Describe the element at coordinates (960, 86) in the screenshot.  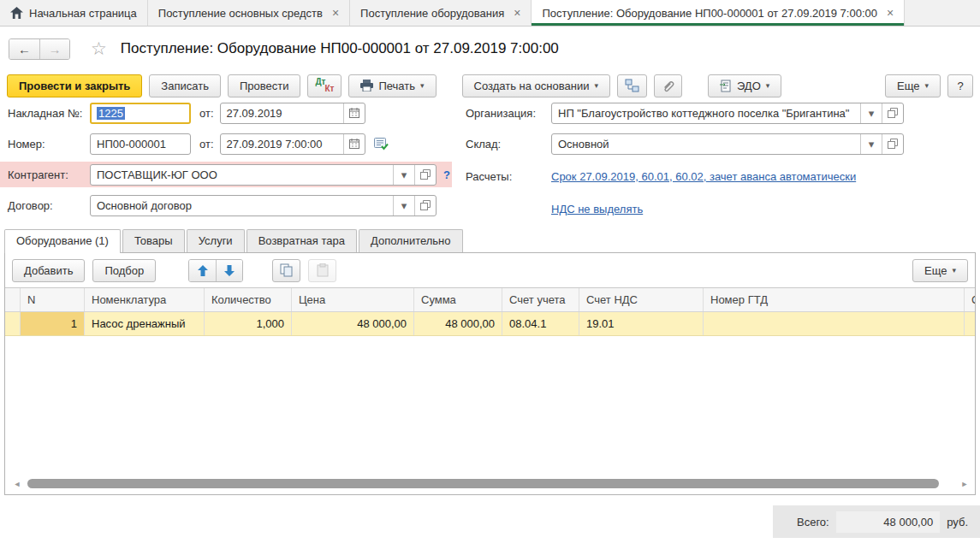
I see `help-button: ?` at that location.